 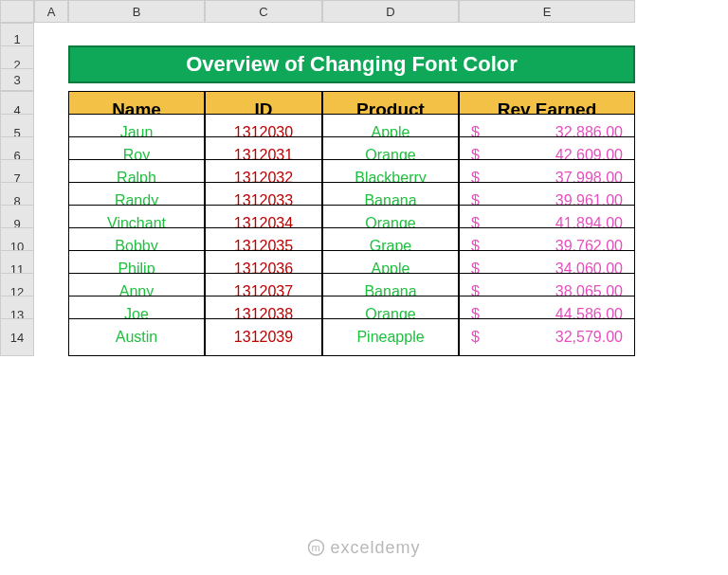 What do you see at coordinates (136, 80) in the screenshot?
I see `cell-B3` at bounding box center [136, 80].